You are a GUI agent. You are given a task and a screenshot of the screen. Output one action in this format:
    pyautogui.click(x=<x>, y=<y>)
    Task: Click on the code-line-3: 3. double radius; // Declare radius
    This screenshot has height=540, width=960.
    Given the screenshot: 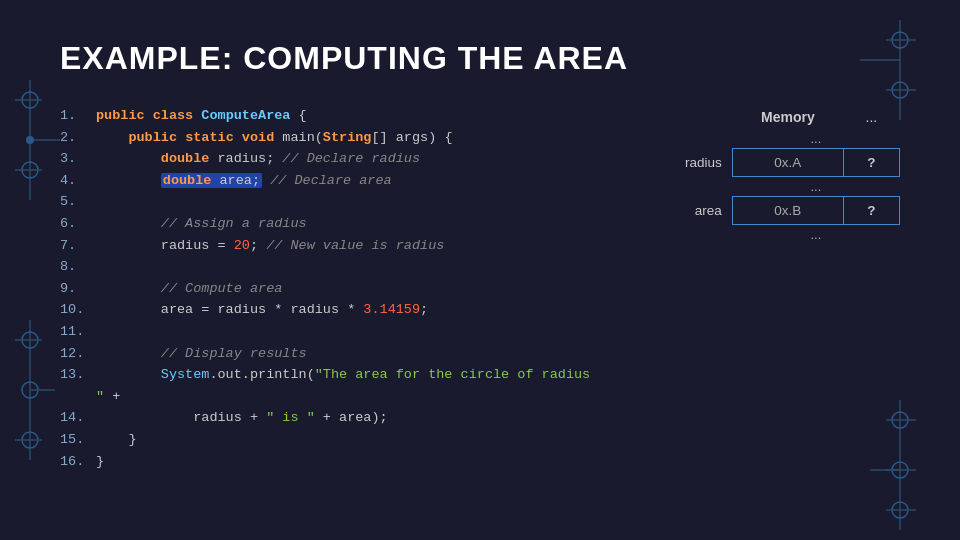 What is the action you would take?
    pyautogui.click(x=330, y=159)
    